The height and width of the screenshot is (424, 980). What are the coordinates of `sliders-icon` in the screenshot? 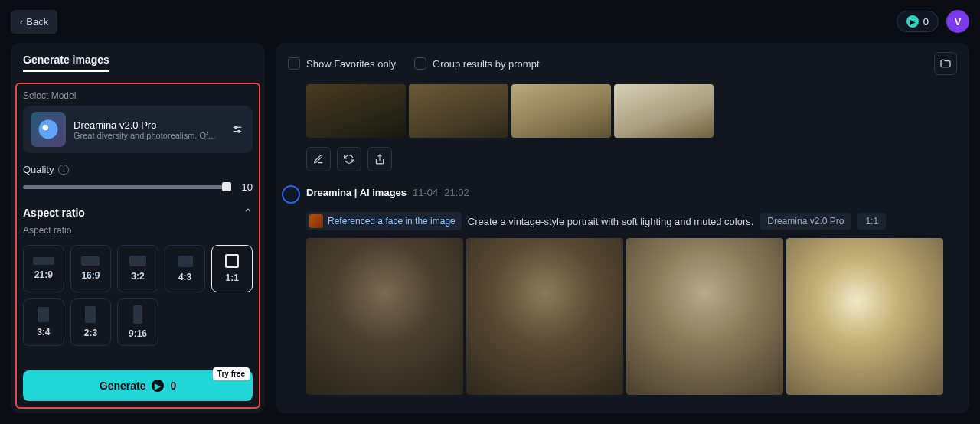 It's located at (237, 129).